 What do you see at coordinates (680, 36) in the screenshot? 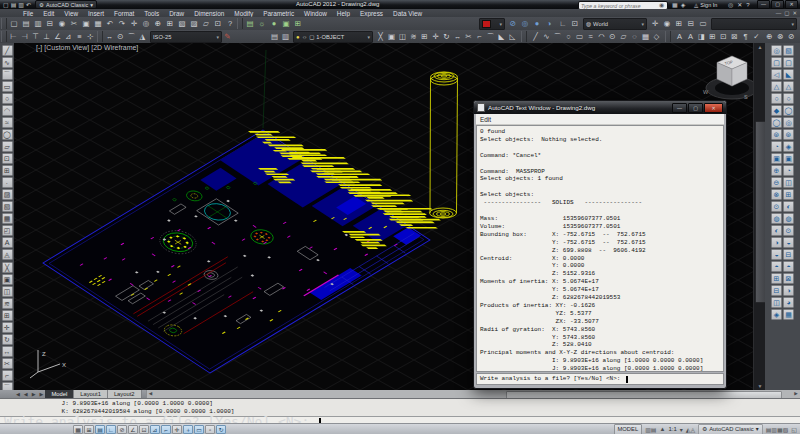
I see `text-tool-icon: A` at bounding box center [680, 36].